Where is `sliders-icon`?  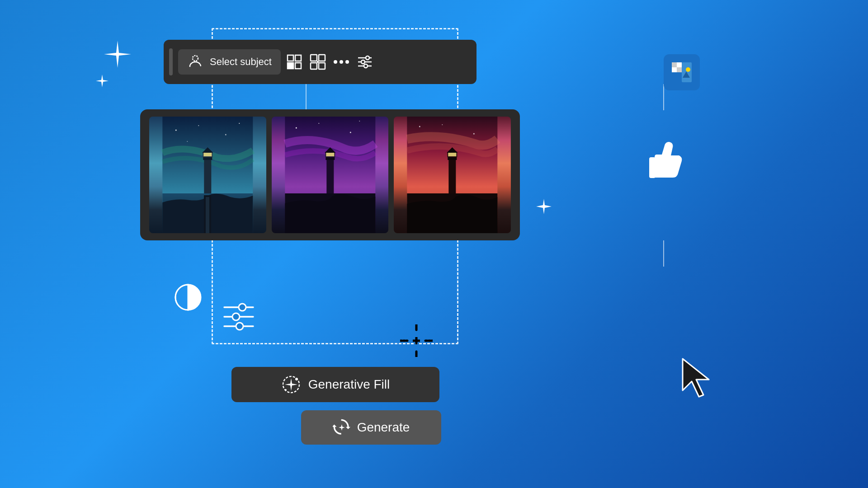 sliders-icon is located at coordinates (239, 318).